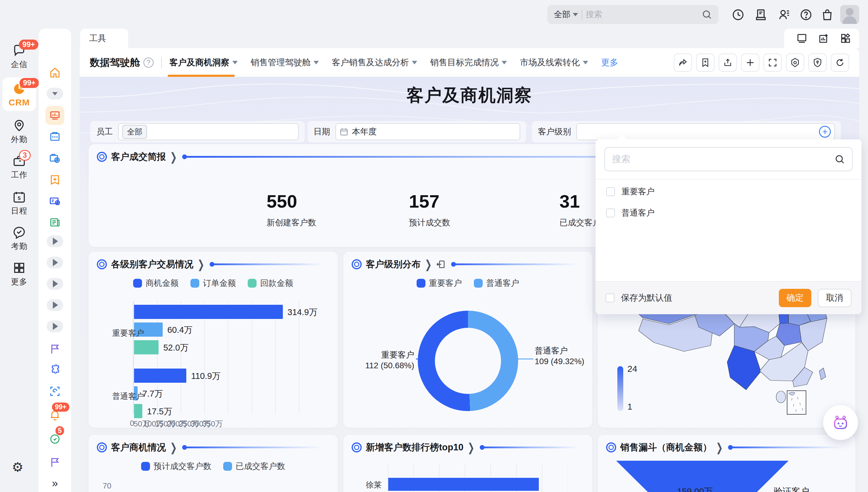 This screenshot has height=492, width=868. I want to click on clock-icon, so click(738, 15).